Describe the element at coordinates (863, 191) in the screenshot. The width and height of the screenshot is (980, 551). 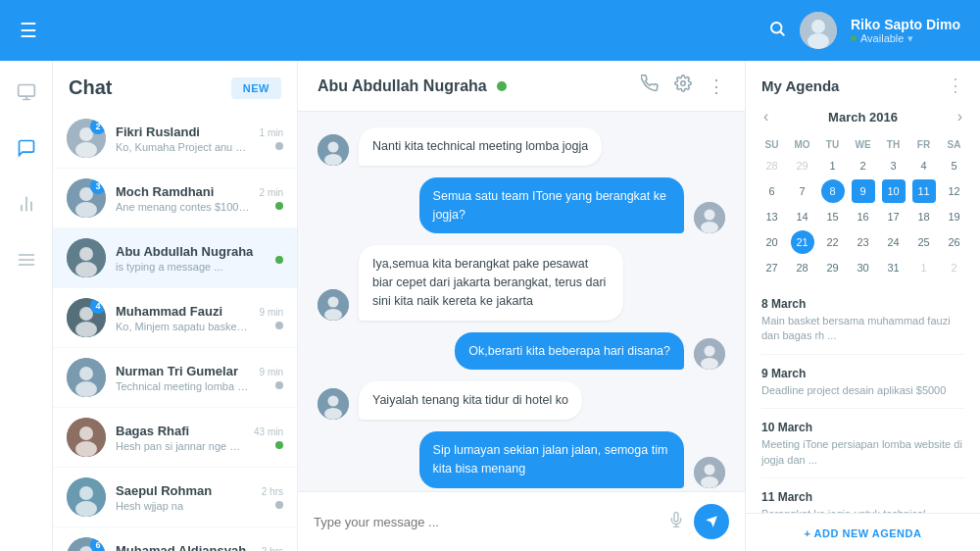
I see `calendar-day: 9` at that location.